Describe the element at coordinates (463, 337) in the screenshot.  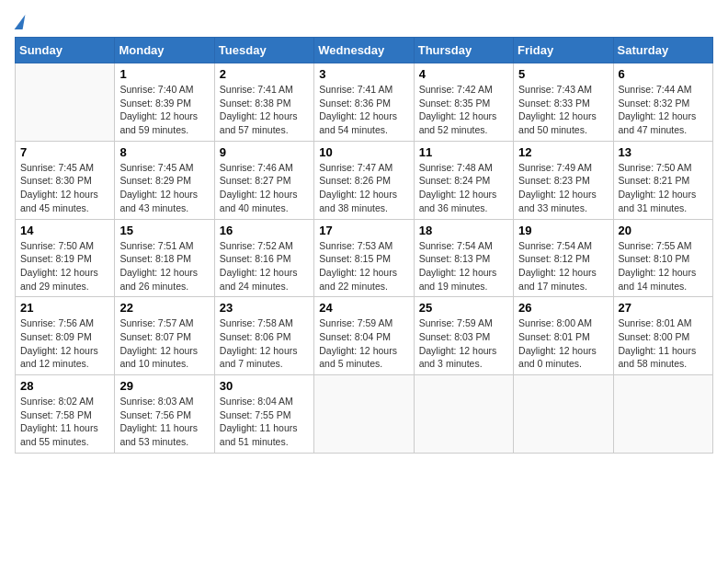
I see `calendar-cell: 25Sunrise: 7:59 AM Sunset: 8:03 PM Dayli…` at that location.